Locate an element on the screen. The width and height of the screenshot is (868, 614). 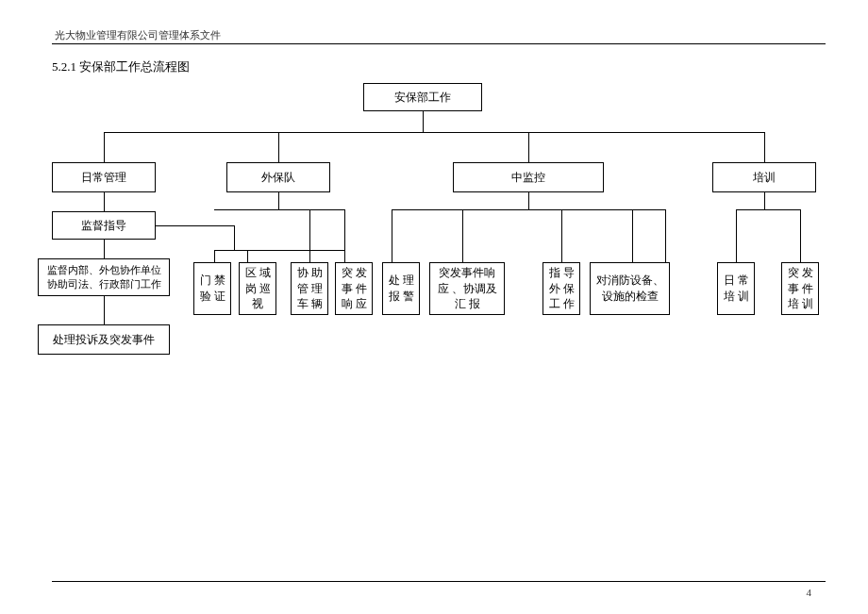
node-daily-training: 日 常 培 训 is located at coordinates (736, 289).